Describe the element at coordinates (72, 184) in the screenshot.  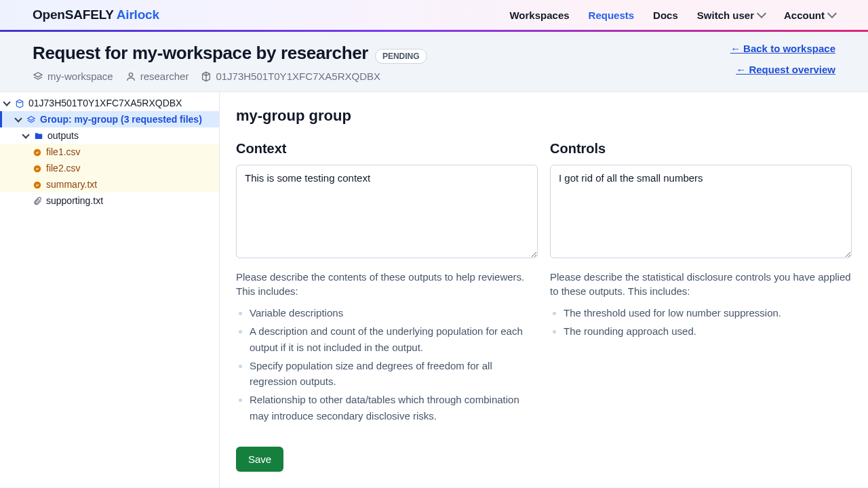
I see `tree-file-label: summary.txt` at that location.